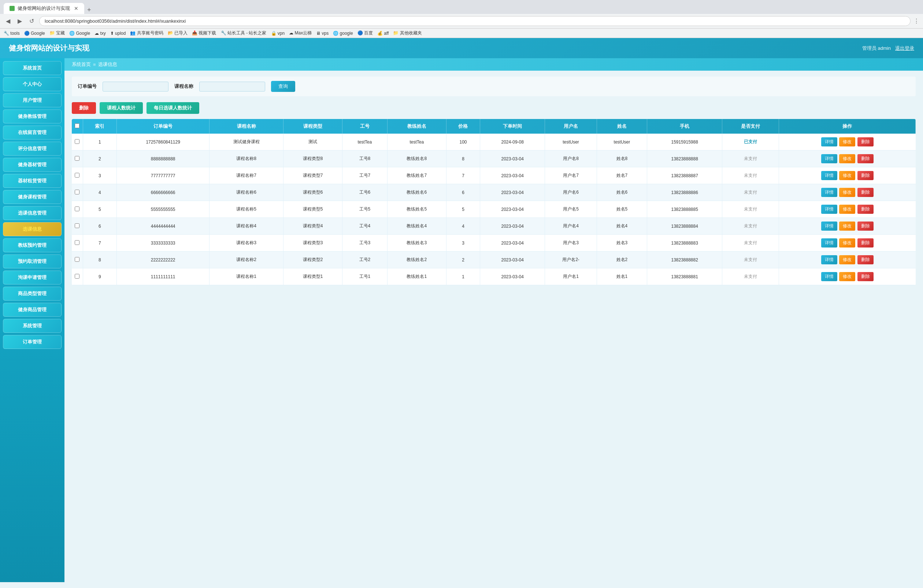  Describe the element at coordinates (178, 33) in the screenshot. I see `bookmark-imported: 📂 已导入` at that location.